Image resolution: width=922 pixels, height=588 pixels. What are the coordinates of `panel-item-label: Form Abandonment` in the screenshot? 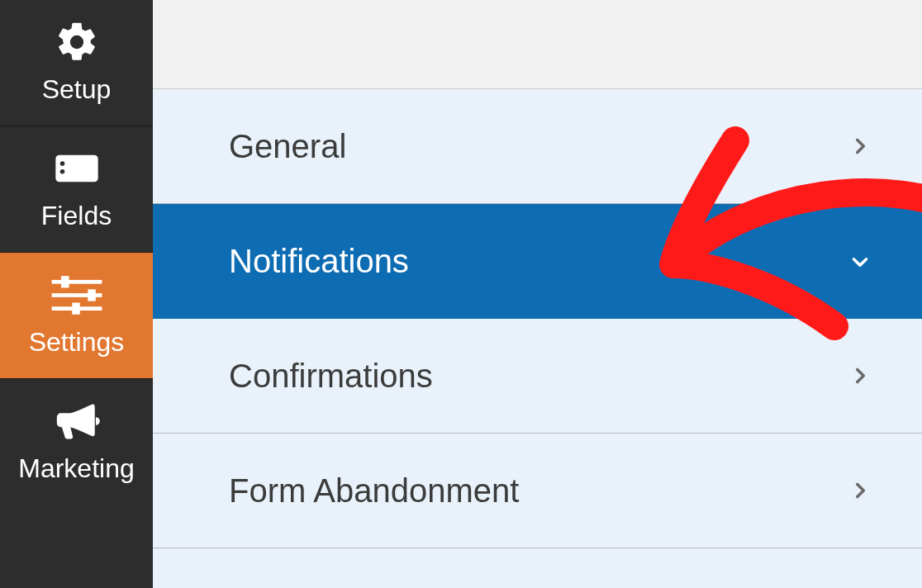 It's located at (373, 491).